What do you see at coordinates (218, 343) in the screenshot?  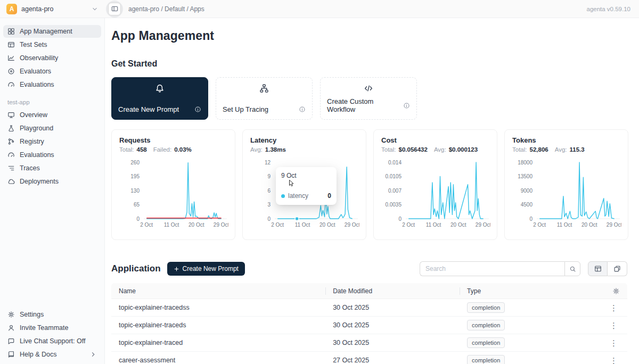 I see `app-name: topic-explainer-traced` at bounding box center [218, 343].